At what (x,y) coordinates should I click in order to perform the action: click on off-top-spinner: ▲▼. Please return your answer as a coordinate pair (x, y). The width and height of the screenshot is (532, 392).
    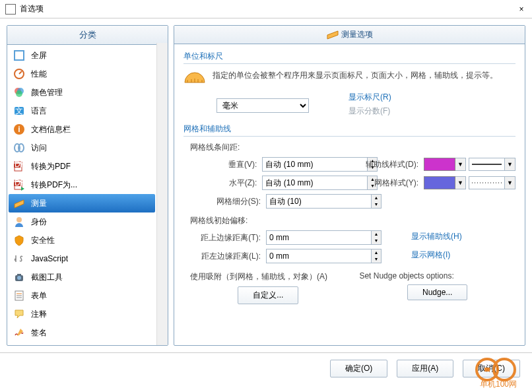
    Looking at the image, I should click on (302, 238).